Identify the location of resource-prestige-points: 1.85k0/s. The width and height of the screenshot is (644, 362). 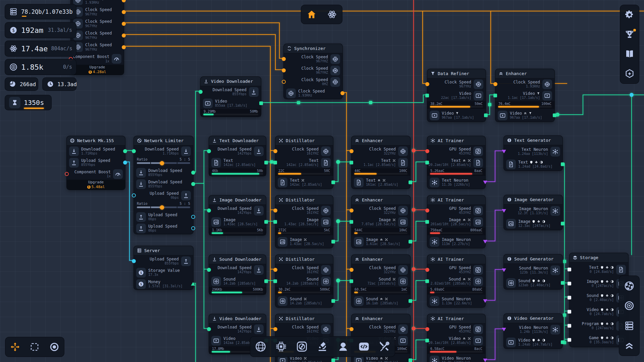
(41, 67).